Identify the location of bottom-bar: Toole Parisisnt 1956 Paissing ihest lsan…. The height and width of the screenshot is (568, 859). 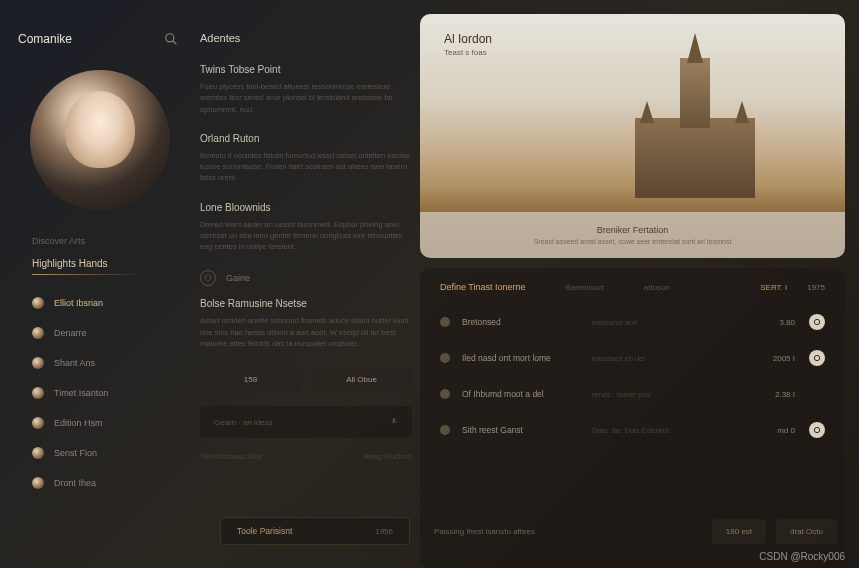
(528, 531).